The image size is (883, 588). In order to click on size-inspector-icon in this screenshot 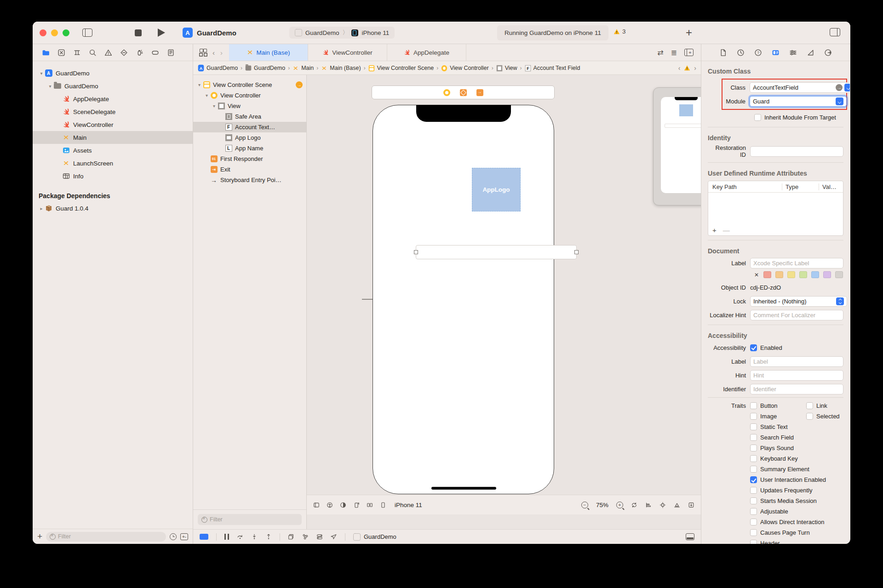, I will do `click(810, 52)`.